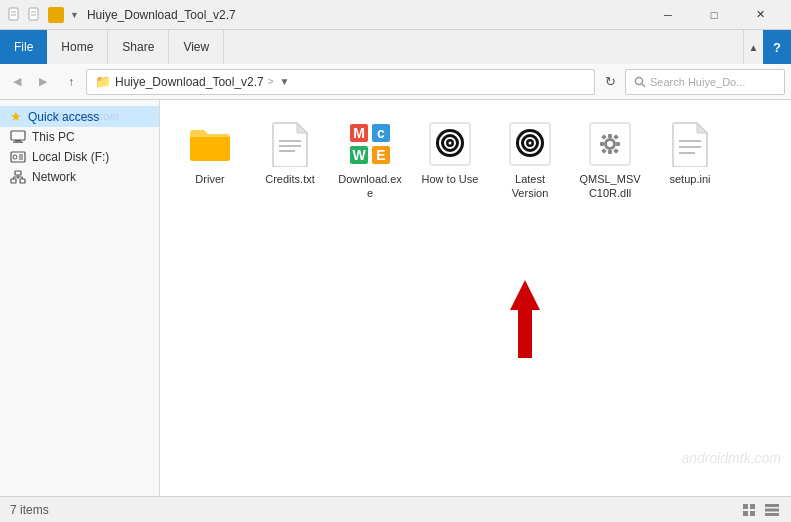 This screenshot has width=791, height=522. Describe the element at coordinates (290, 144) in the screenshot. I see `txt-icon` at that location.